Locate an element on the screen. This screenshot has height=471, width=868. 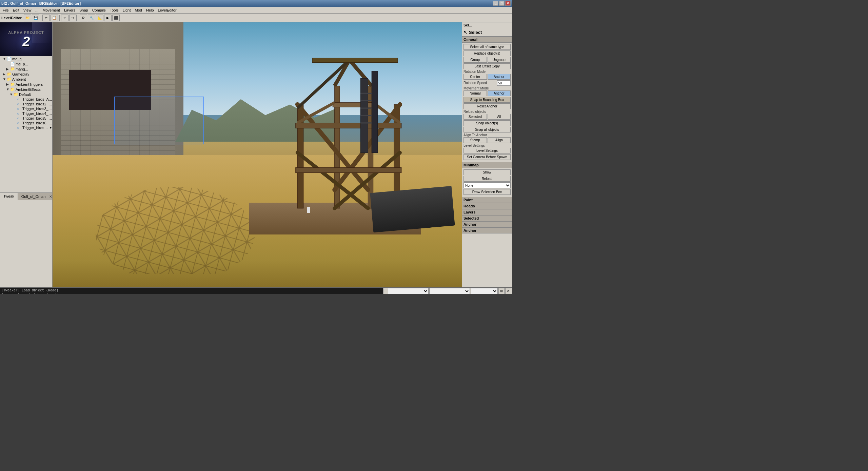
menu-tools: Tools is located at coordinates (114, 10).